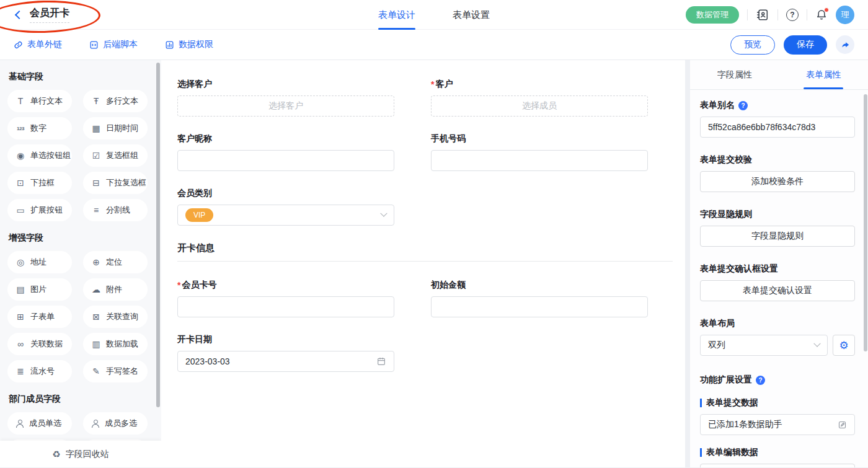 The height and width of the screenshot is (468, 868). What do you see at coordinates (115, 210) in the screenshot?
I see `field-divider: ≡分割线` at bounding box center [115, 210].